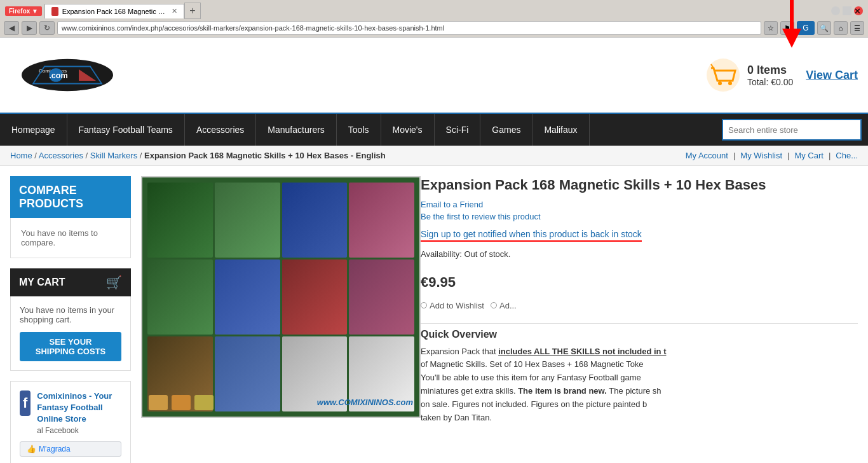  What do you see at coordinates (788, 155) in the screenshot?
I see `sep2: |` at bounding box center [788, 155].